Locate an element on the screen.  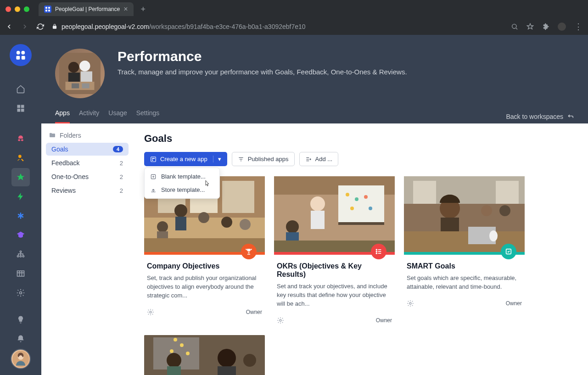
filter-icon is located at coordinates (241, 159).